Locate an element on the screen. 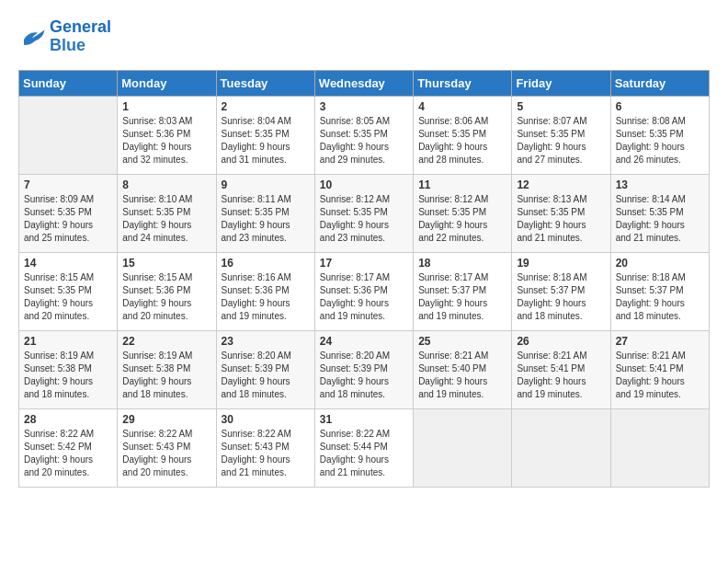 This screenshot has width=728, height=563. day-number: 12 is located at coordinates (561, 185).